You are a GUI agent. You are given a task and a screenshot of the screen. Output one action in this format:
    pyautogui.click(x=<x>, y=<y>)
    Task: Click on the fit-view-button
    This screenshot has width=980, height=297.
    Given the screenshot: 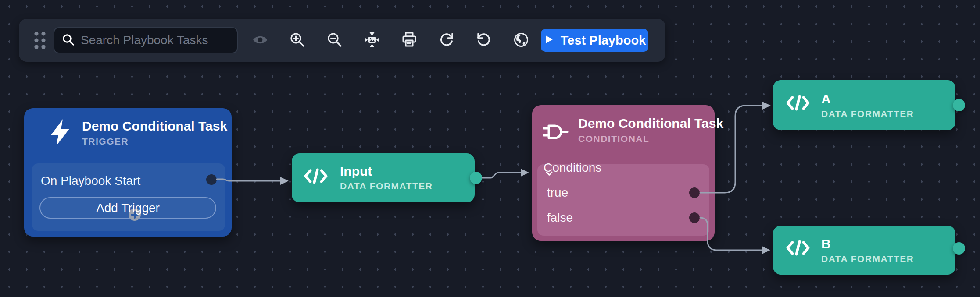 What is the action you would take?
    pyautogui.click(x=372, y=40)
    